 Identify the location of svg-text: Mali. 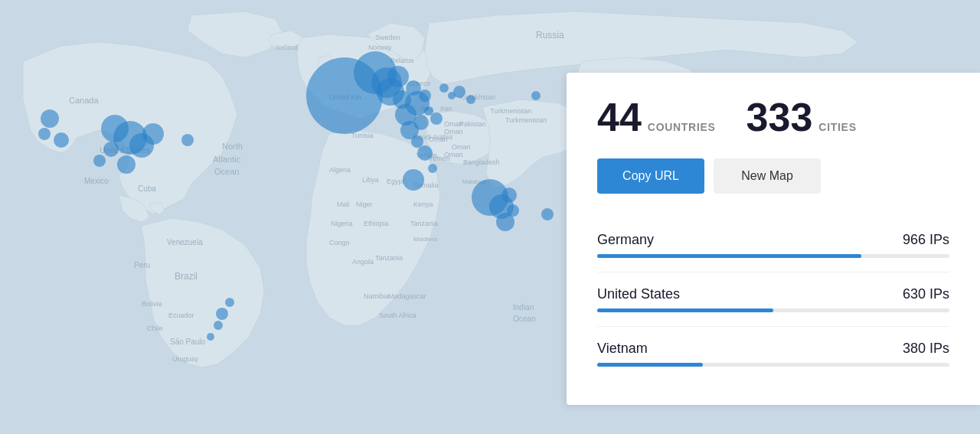
(343, 204).